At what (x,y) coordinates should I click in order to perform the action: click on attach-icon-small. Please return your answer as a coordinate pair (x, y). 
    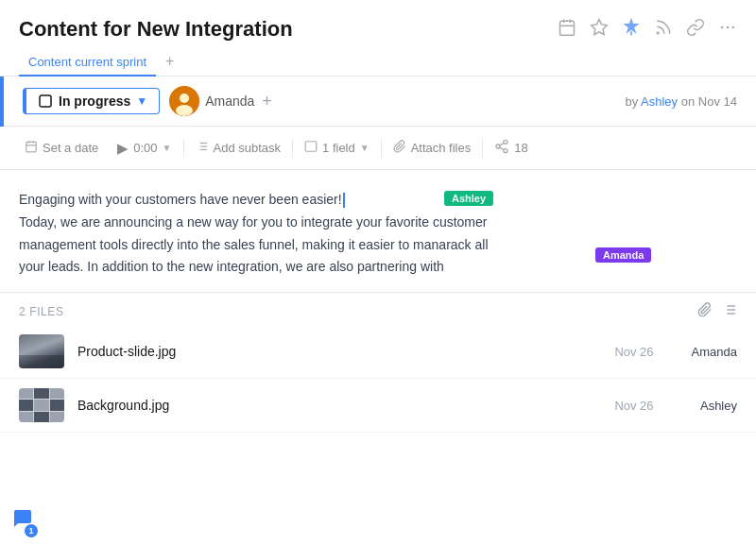
    Looking at the image, I should click on (705, 312).